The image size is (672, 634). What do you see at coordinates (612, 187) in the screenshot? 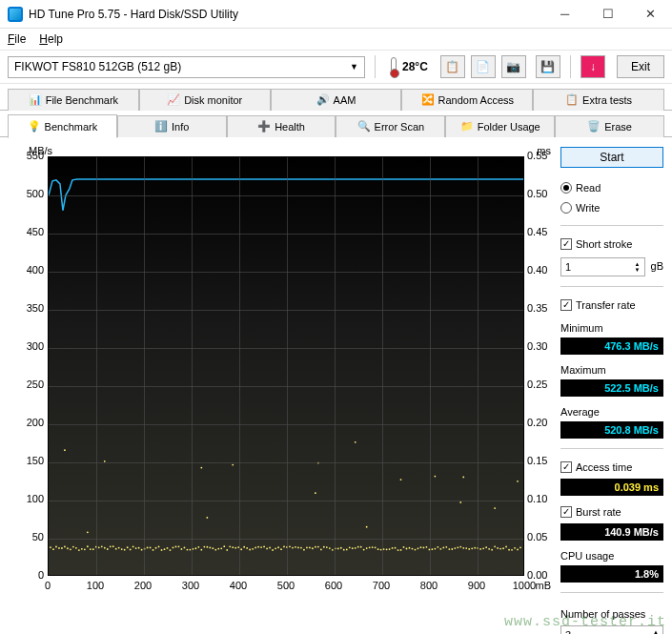
I see `radio-read: Read` at bounding box center [612, 187].